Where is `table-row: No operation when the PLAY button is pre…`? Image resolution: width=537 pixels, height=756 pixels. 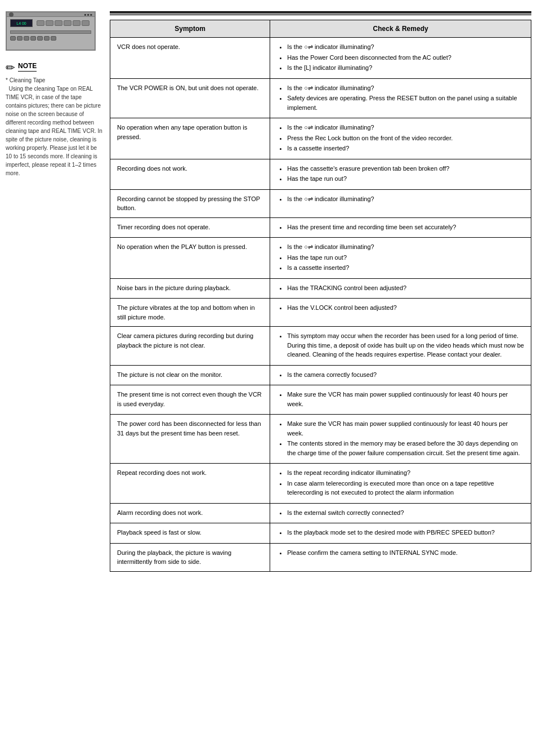
table-row: No operation when the PLAY button is pre… is located at coordinates (321, 258).